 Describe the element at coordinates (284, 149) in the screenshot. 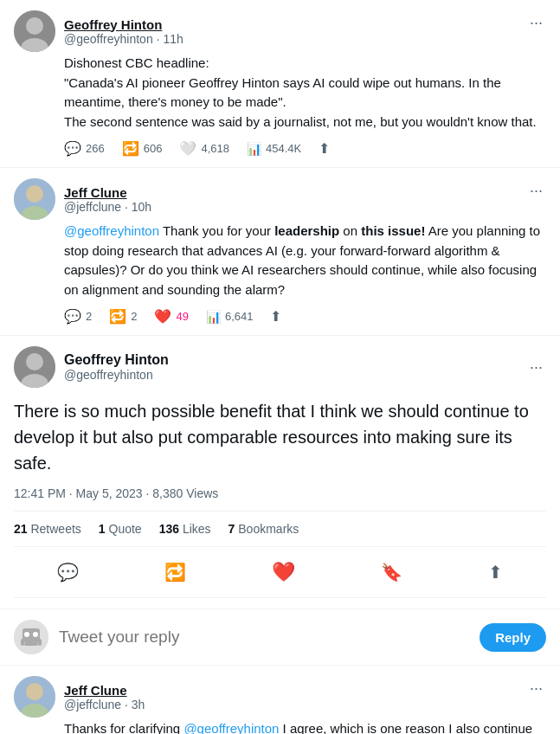

I see `views-count: 454.4K` at that location.